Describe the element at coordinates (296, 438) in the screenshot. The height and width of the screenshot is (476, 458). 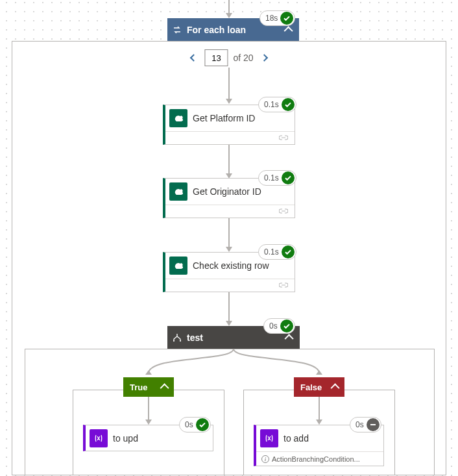
I see `action-title: to add` at that location.